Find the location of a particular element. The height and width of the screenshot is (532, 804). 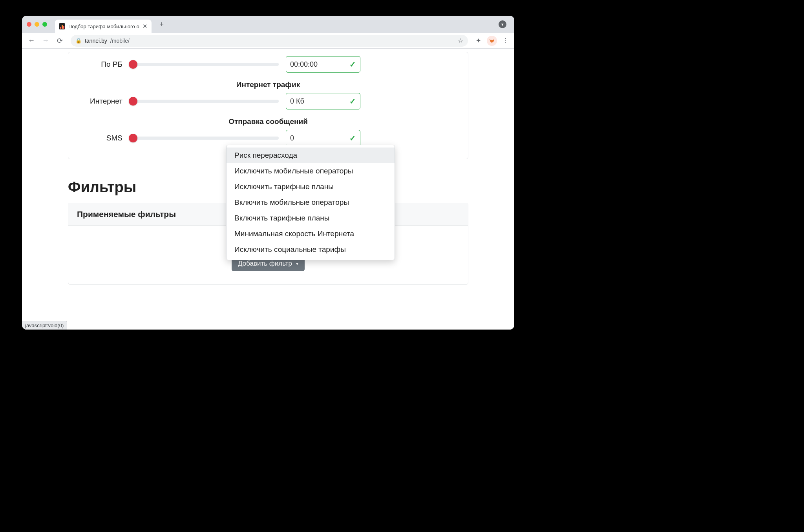

back-button: ← is located at coordinates (31, 41).